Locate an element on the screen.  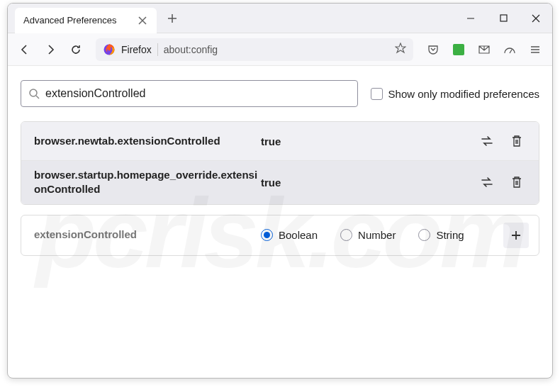
preference-name: browser.startup.homepage_override.extens… is located at coordinates (147, 183).